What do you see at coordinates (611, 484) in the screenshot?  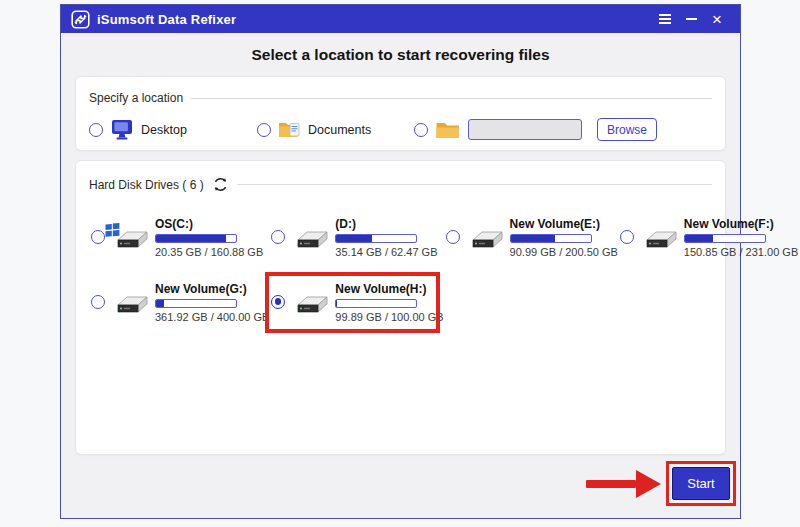 I see `arrow-shaft` at bounding box center [611, 484].